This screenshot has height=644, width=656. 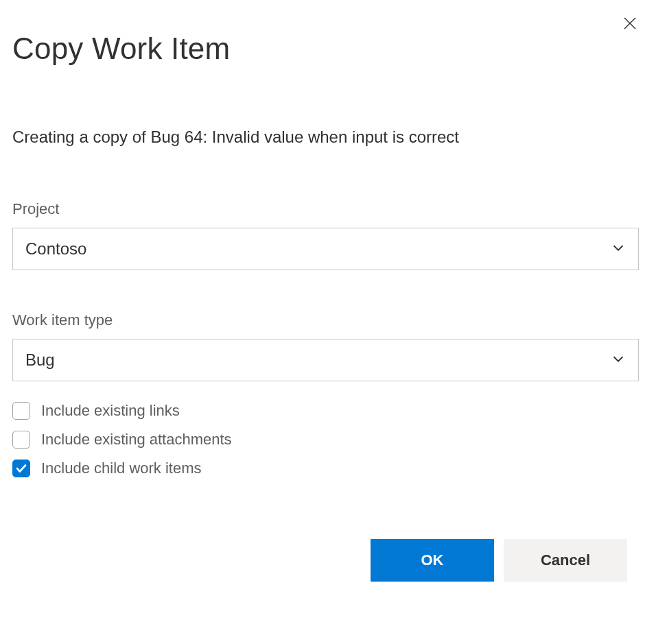 What do you see at coordinates (21, 468) in the screenshot?
I see `include-children-checkbox` at bounding box center [21, 468].